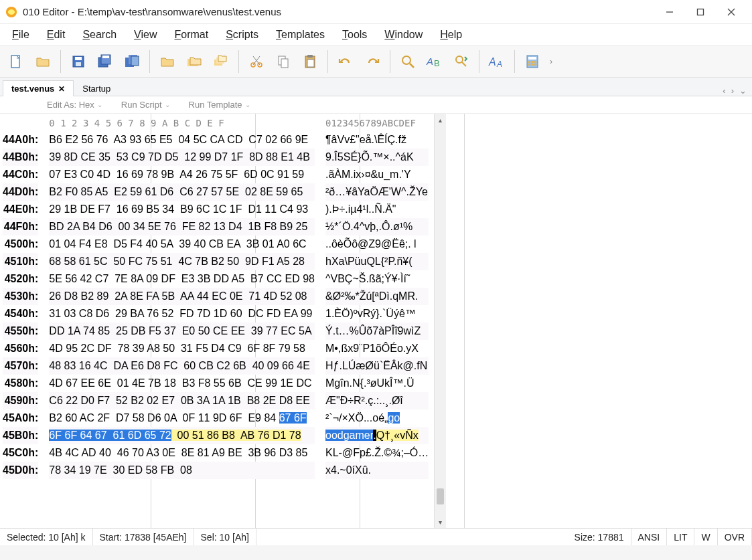 The height and width of the screenshot is (560, 752). Describe the element at coordinates (242, 35) in the screenshot. I see `menu-scripts: Scripts` at that location.